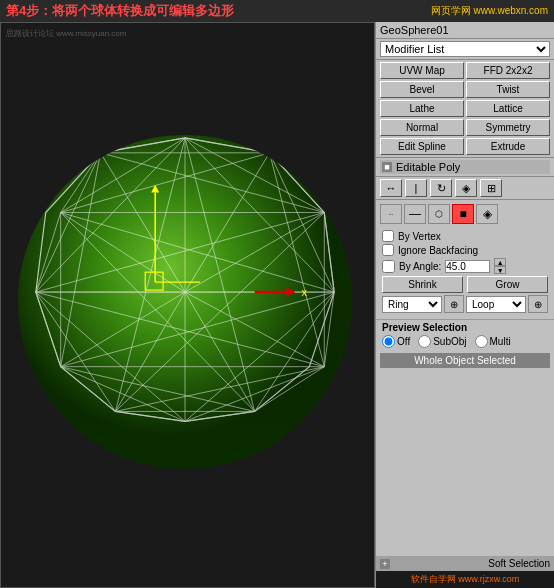 The height and width of the screenshot is (588, 554). I want to click on lathe-button: Lathe, so click(422, 108).